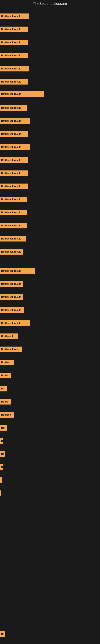 This screenshot has width=100, height=644. What do you see at coordinates (3, 428) in the screenshot?
I see `bar-label: Bot` at bounding box center [3, 428].